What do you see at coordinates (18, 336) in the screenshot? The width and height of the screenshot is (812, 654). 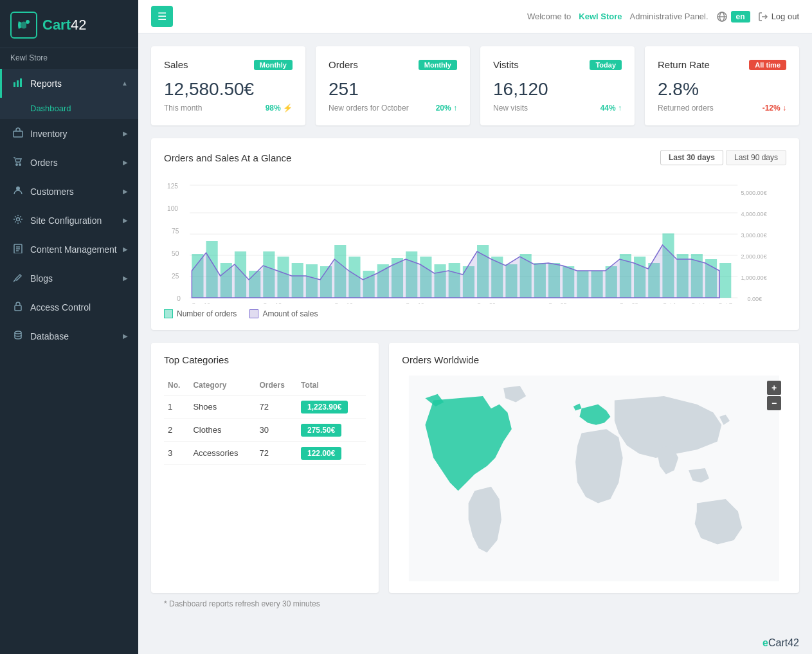 I see `database-icon` at bounding box center [18, 336].